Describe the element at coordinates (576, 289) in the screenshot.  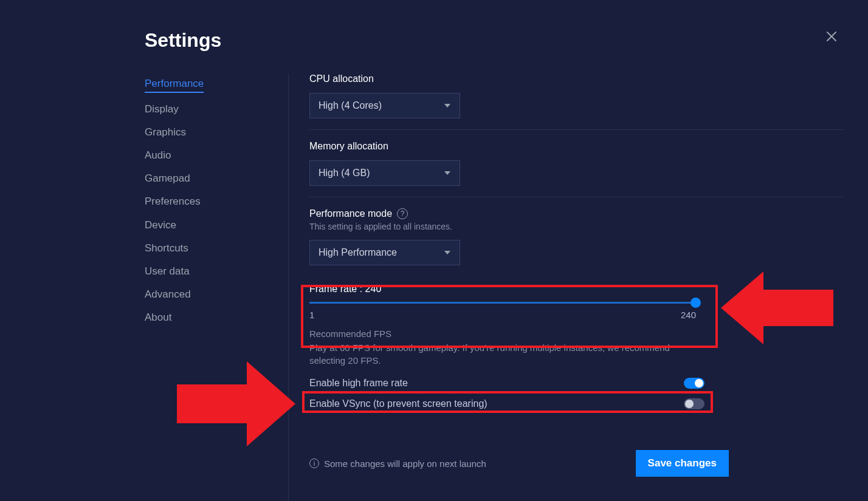
I see `frame-rate-label: Frame rate : 240` at that location.